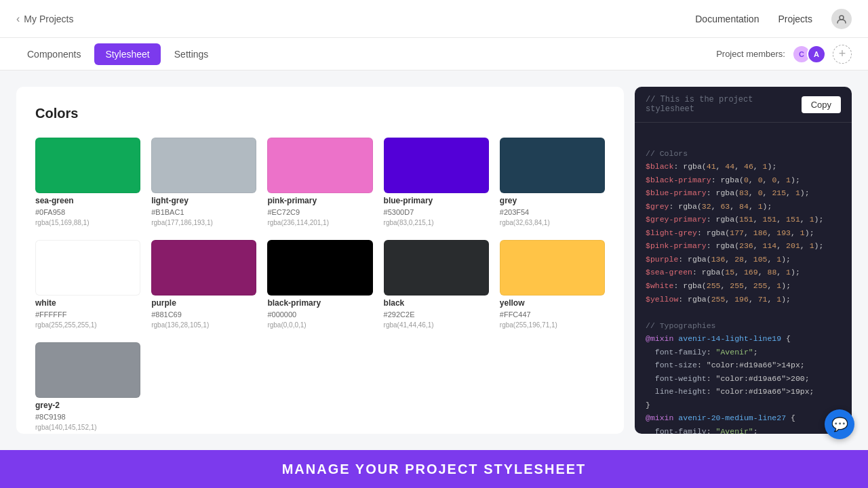  I want to click on code-line: $purple: rgba(136, 28, 105, 1);, so click(743, 260).